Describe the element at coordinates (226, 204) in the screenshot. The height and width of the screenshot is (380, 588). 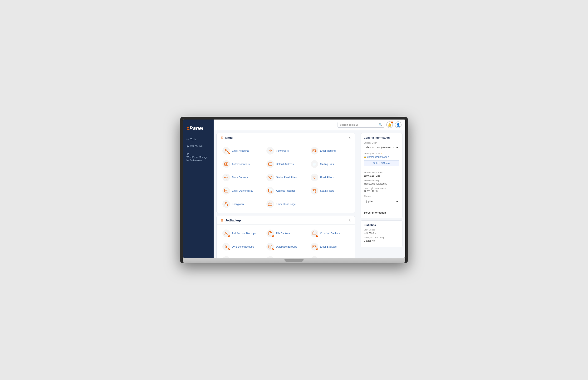
I see `encryption-icon` at that location.